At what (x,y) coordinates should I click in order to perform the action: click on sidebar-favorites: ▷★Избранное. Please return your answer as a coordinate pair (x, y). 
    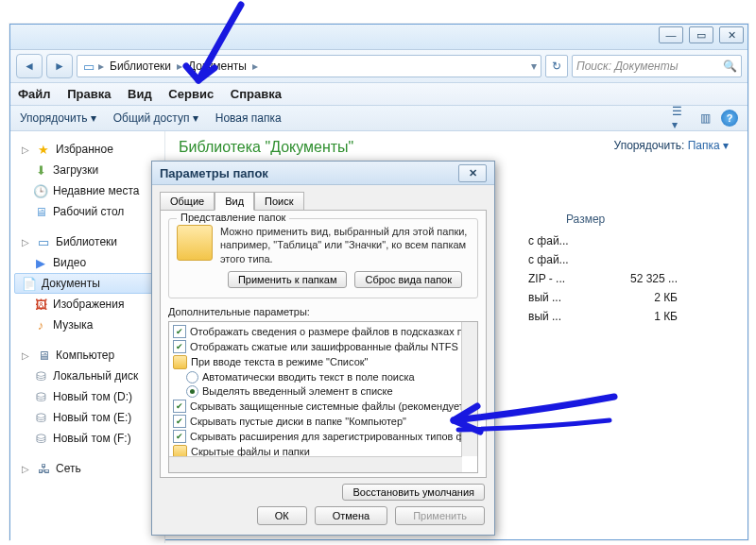
    Looking at the image, I should click on (87, 149).